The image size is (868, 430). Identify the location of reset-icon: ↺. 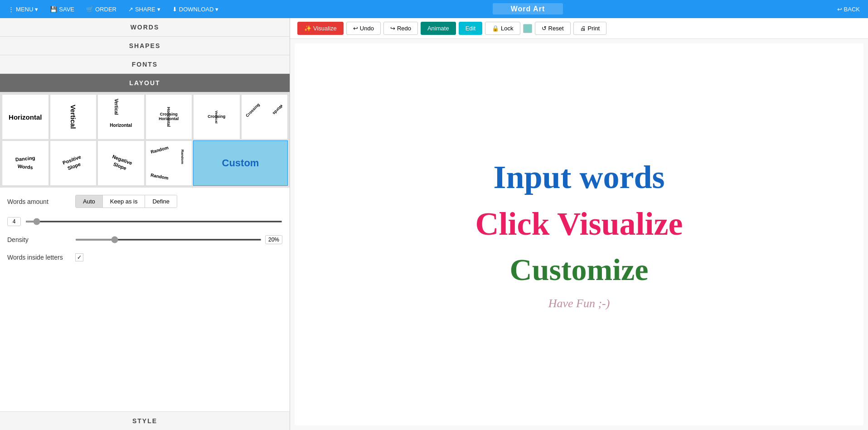
(544, 28).